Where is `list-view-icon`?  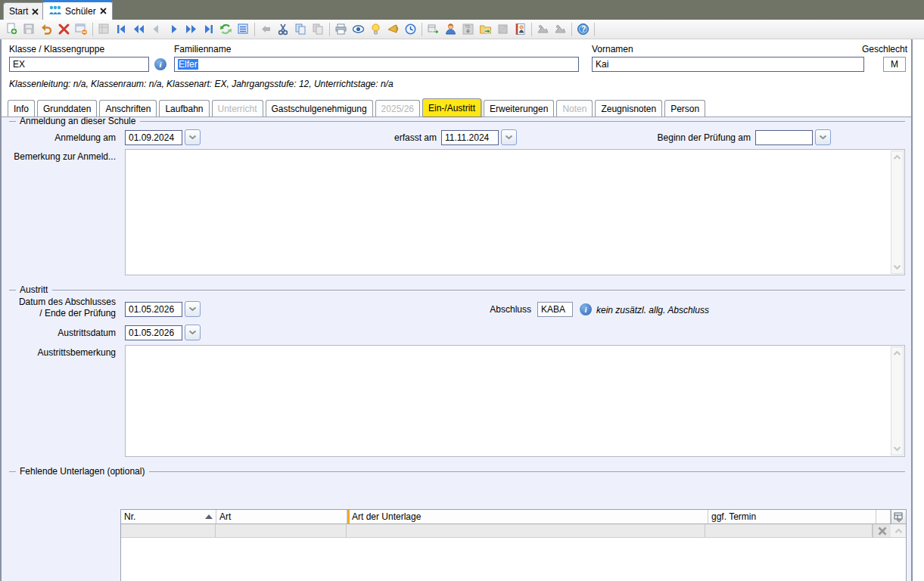
list-view-icon is located at coordinates (244, 29).